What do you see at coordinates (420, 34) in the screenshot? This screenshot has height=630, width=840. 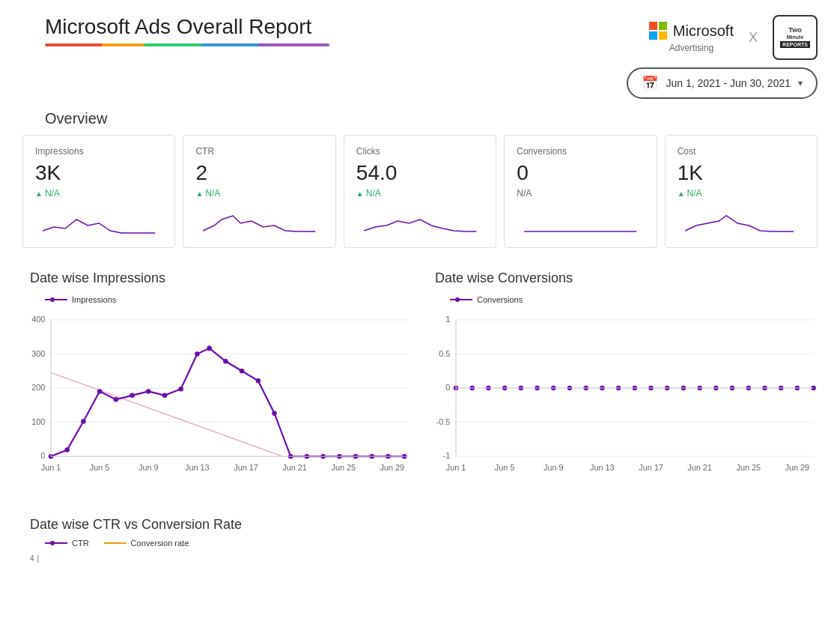 I see `page-header: Microsoft Ads Overall Report Microsoft A…` at bounding box center [420, 34].